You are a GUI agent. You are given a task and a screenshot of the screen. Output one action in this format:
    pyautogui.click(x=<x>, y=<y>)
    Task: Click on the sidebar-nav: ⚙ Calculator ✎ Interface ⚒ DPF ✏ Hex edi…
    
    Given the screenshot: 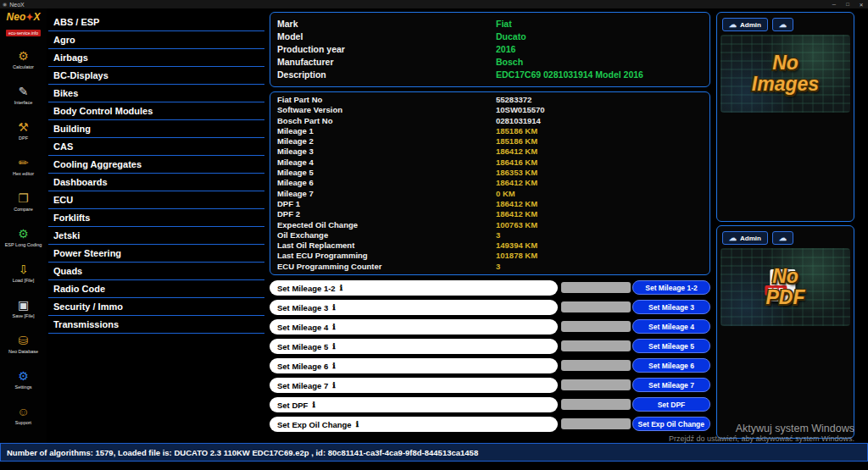 What is the action you would take?
    pyautogui.click(x=24, y=237)
    